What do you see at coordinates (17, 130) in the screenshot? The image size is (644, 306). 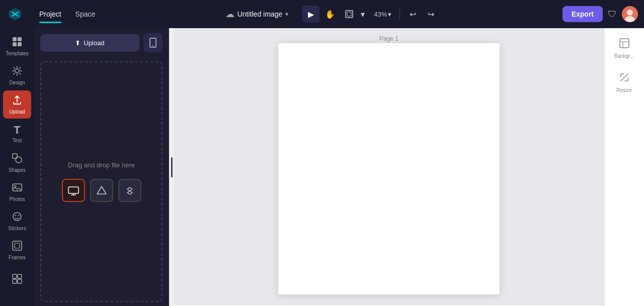 I see `text-icon: T` at bounding box center [17, 130].